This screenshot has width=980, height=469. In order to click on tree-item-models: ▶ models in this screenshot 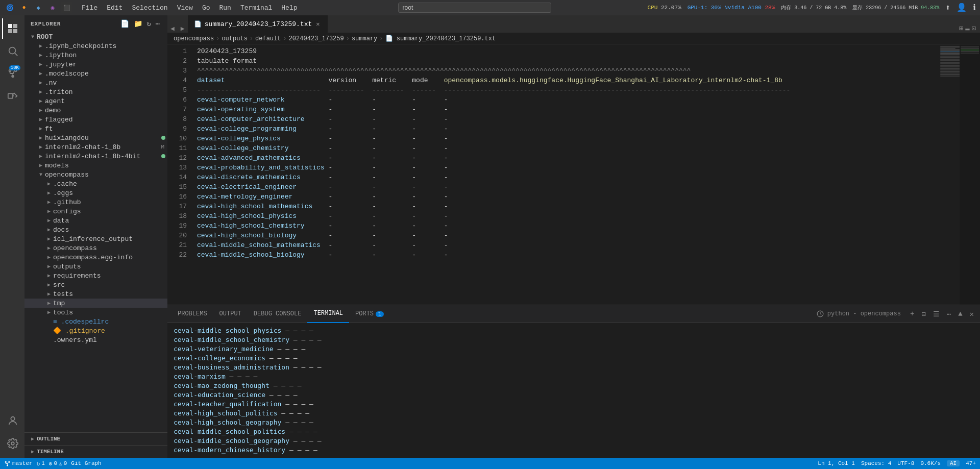, I will do `click(96, 165)`.